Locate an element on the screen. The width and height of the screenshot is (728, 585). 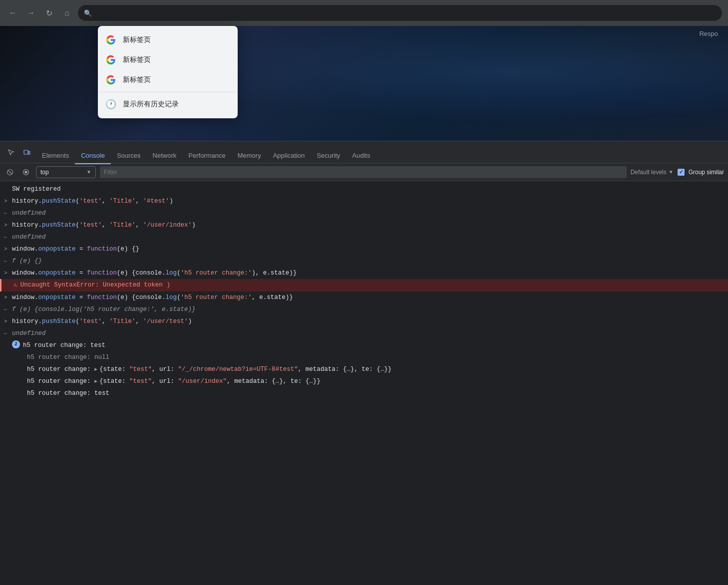
device-toolbar-button is located at coordinates (27, 152).